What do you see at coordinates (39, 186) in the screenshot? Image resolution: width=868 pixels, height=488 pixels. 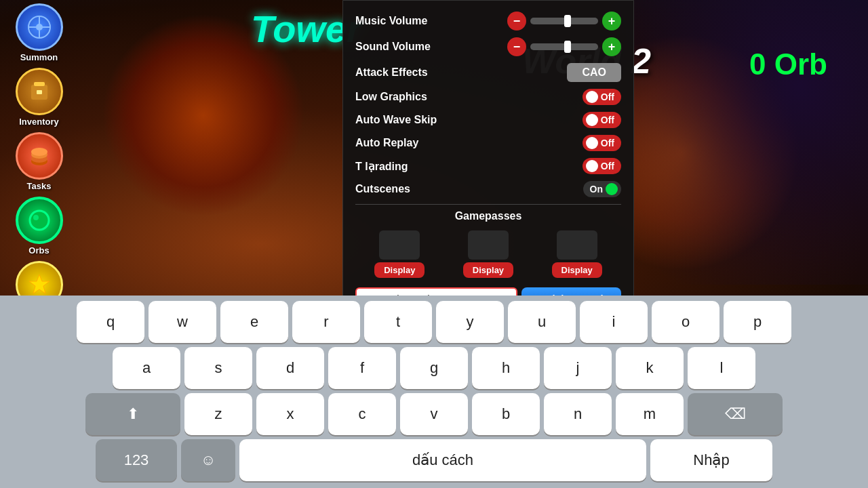 I see `tasks-label: Tasks` at bounding box center [39, 186].